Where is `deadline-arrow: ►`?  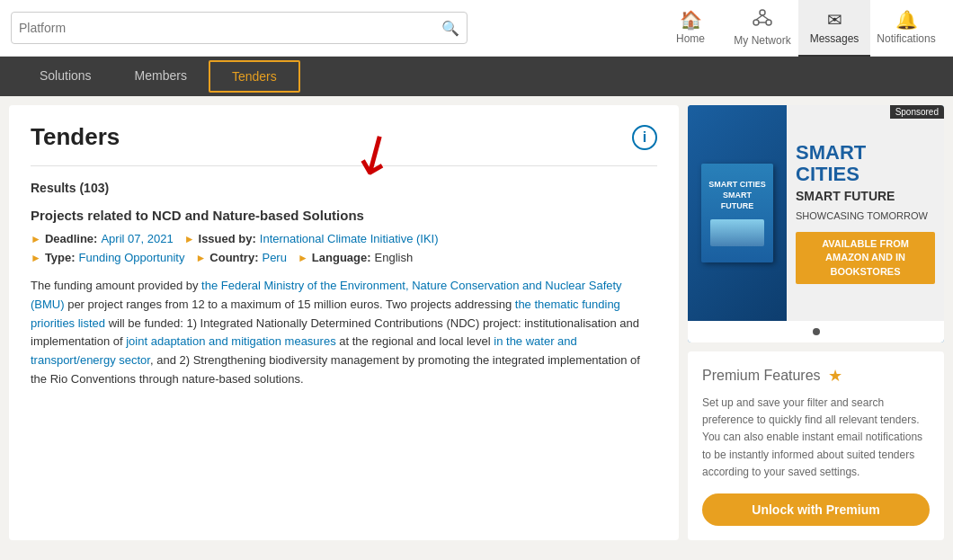 deadline-arrow: ► is located at coordinates (36, 239).